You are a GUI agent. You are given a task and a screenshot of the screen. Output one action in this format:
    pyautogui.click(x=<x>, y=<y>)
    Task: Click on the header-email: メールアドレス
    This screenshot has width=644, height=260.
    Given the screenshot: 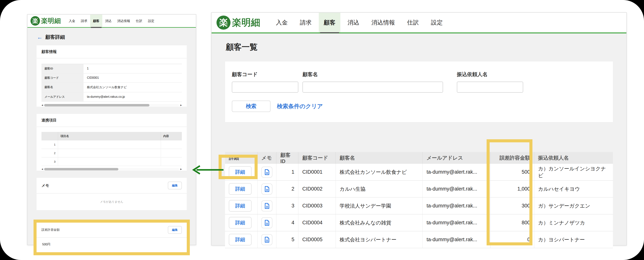 What is the action you would take?
    pyautogui.click(x=456, y=158)
    